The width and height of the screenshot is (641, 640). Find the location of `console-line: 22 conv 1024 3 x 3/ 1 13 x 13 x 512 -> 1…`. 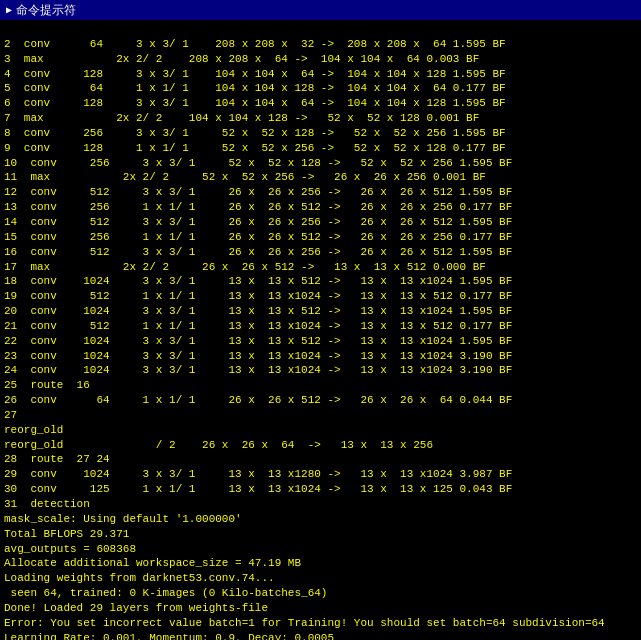

console-line: 22 conv 1024 3 x 3/ 1 13 x 13 x 512 -> 1… is located at coordinates (320, 342).